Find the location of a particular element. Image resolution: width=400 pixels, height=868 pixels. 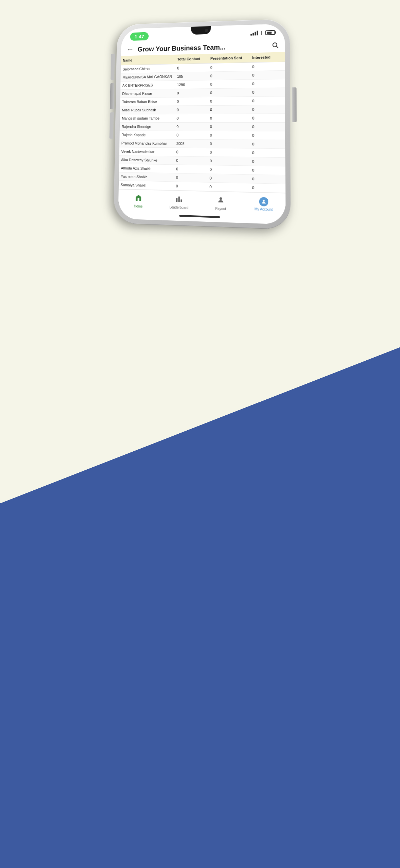

nav-leaderboard: Leaderboard is located at coordinates (179, 202).